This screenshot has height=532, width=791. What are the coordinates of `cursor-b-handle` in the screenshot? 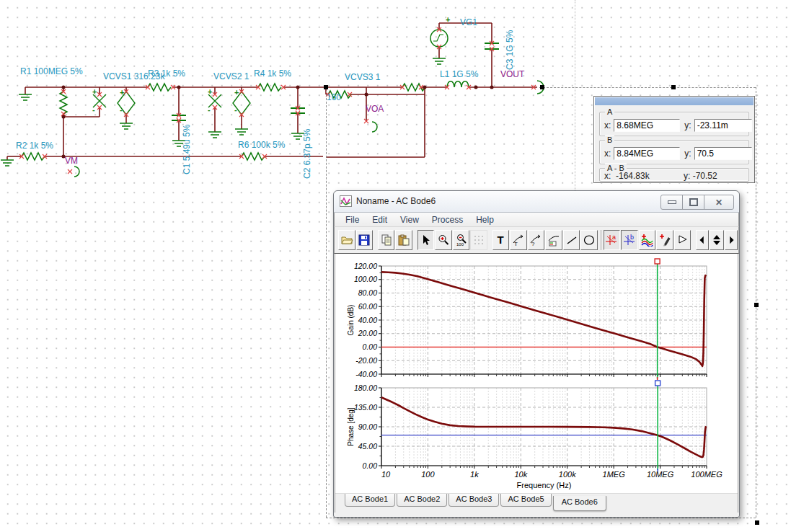 It's located at (658, 384).